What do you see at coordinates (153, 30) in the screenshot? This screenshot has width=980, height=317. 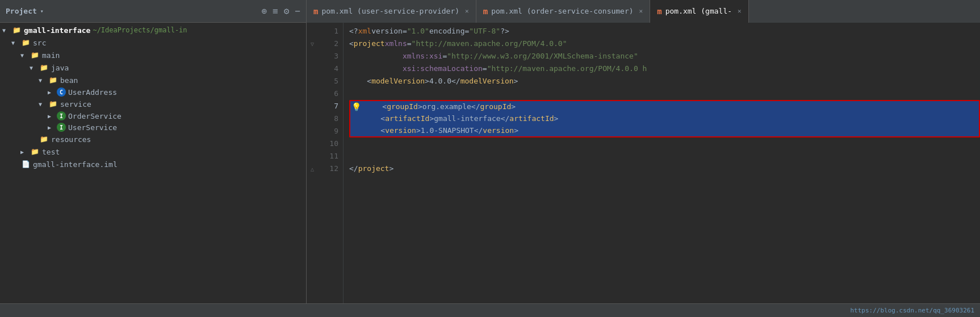 I see `tree-item-gmall-interface: ▼ 📁 gmall-interface ~/IdeaProjects/gmall…` at bounding box center [153, 30].